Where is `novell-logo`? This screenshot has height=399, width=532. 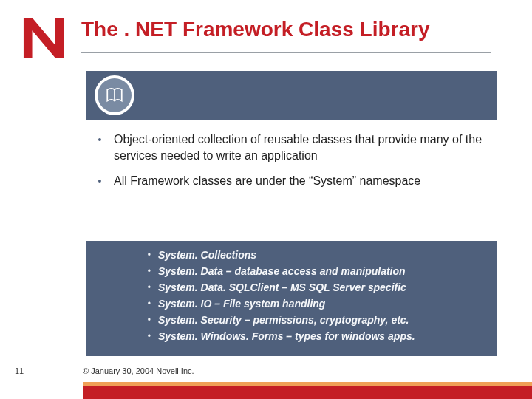
novell-logo is located at coordinates (44, 38).